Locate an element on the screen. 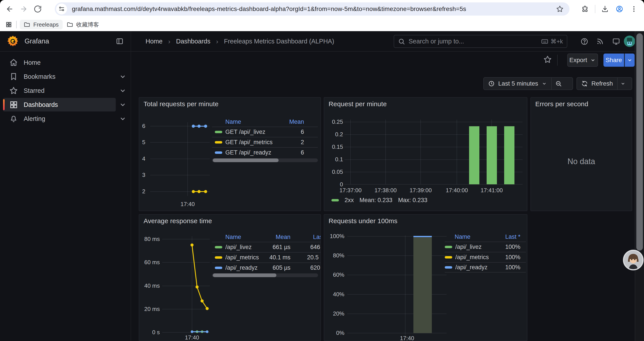  news-rss-icon is located at coordinates (600, 42).